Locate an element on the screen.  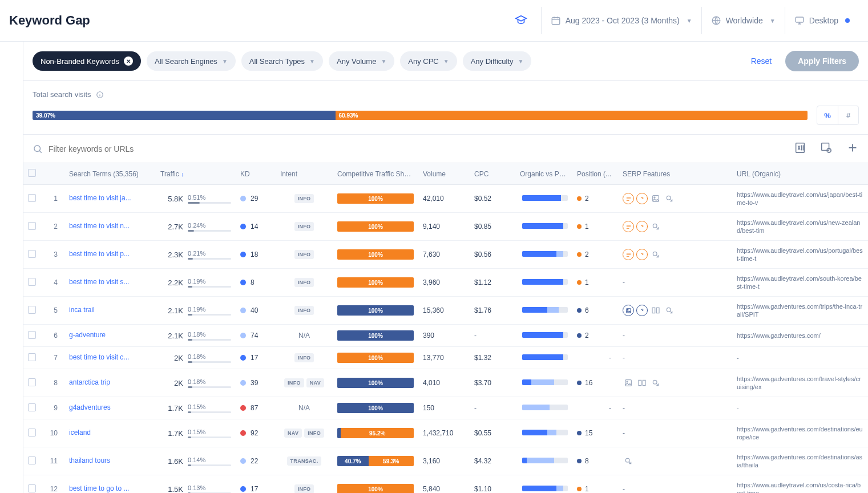
ovp-header: Organic vs Paid is located at coordinates (544, 174).